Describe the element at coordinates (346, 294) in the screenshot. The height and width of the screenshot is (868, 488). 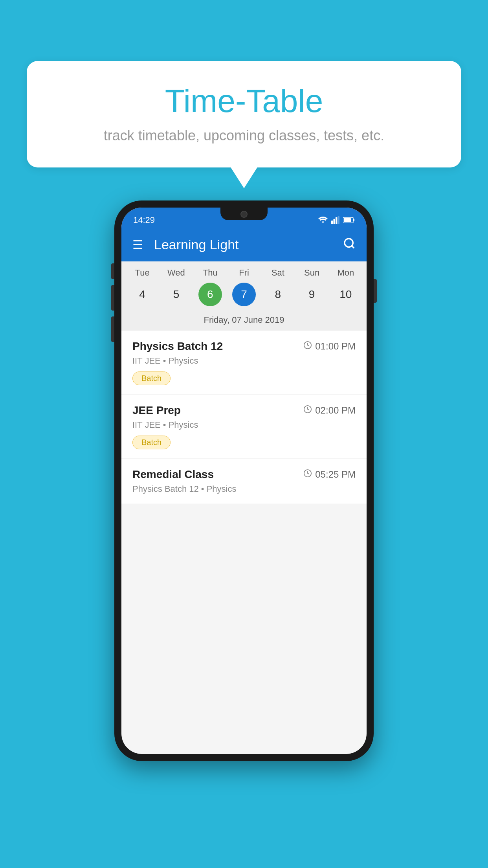
I see `date-10: 10` at that location.